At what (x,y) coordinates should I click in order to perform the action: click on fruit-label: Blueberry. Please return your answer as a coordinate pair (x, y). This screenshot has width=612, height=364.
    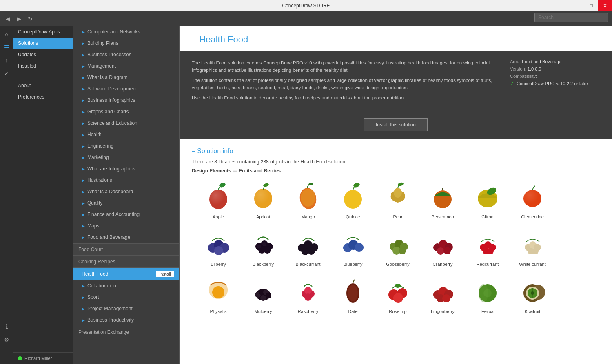
    Looking at the image, I should click on (353, 264).